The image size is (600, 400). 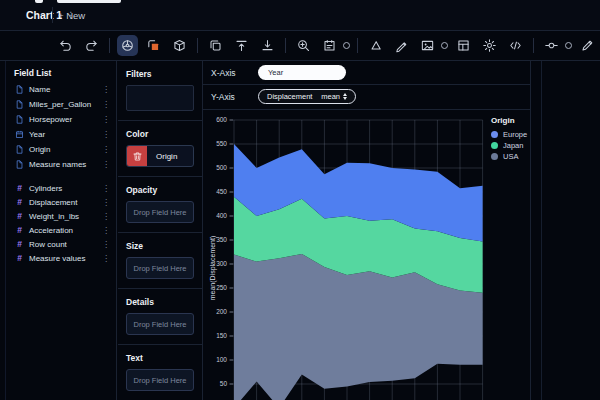 I want to click on zoom-in-icon, so click(x=304, y=46).